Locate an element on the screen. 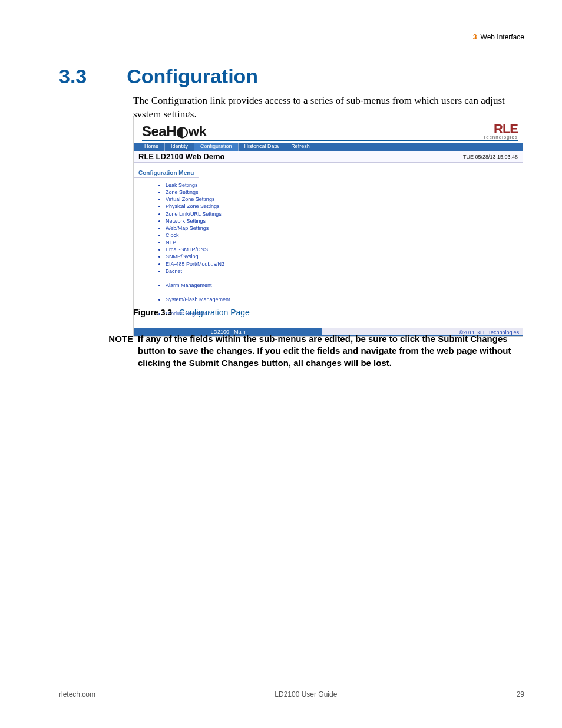  page-title: RLE LD2100 Web Demo is located at coordinates (181, 157).